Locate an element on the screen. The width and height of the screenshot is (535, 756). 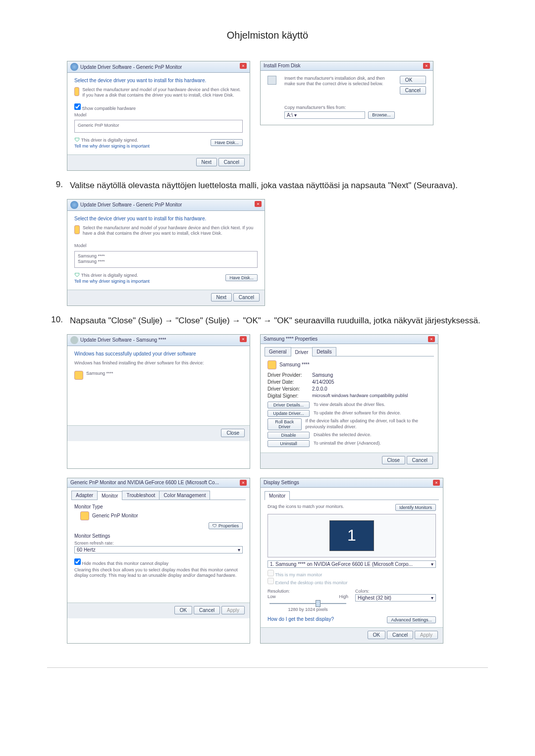
tab-general: General is located at coordinates (278, 352).